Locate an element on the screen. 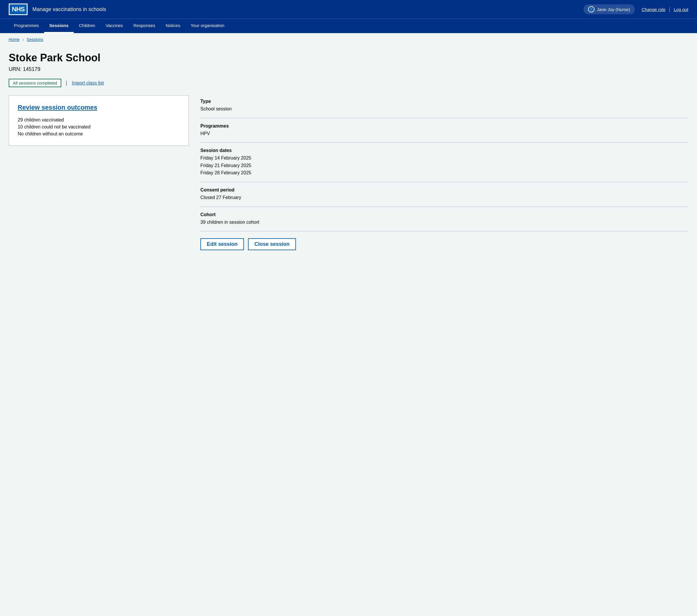  cohort-value: 39 children in session cohort is located at coordinates (444, 222).